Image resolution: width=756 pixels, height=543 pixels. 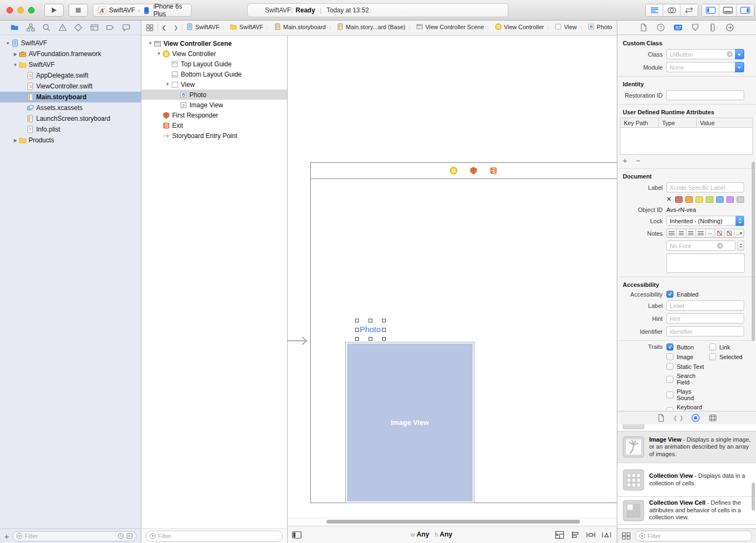 I want to click on exit-icon, so click(x=493, y=170).